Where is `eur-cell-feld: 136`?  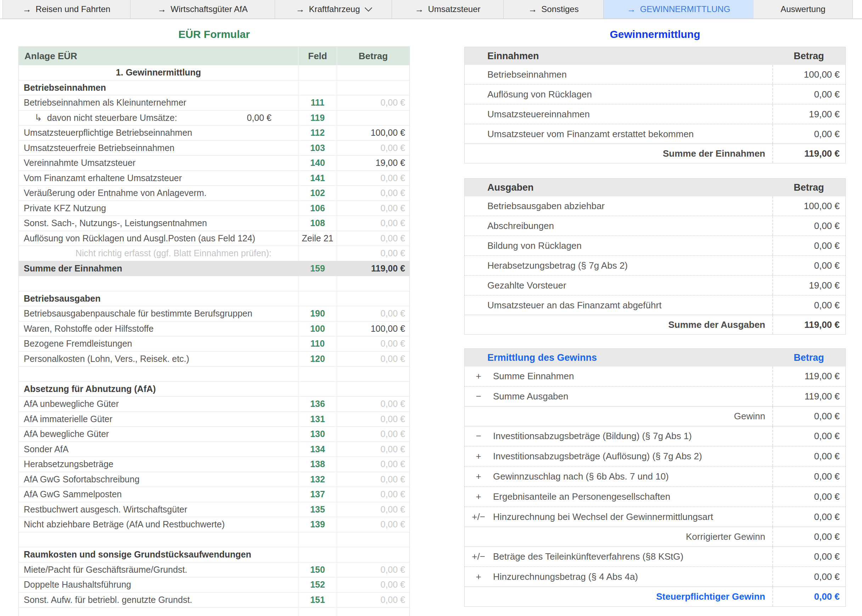
eur-cell-feld: 136 is located at coordinates (318, 404).